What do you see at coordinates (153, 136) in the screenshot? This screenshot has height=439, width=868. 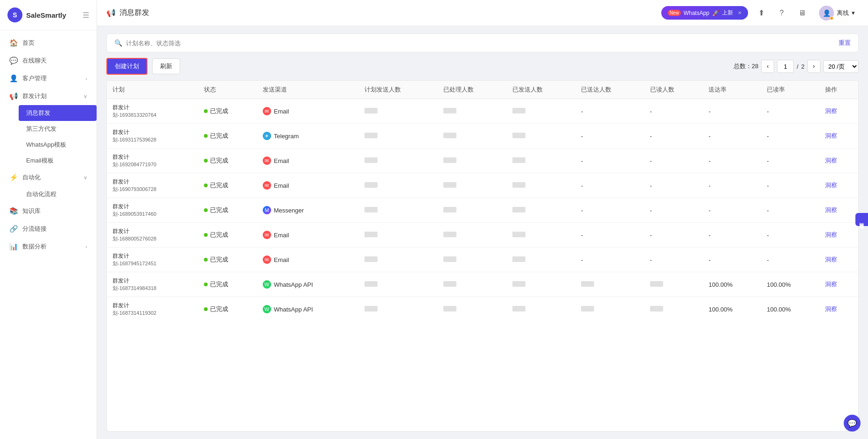 I see `cell-plan: 群发计划-1693117539628` at bounding box center [153, 136].